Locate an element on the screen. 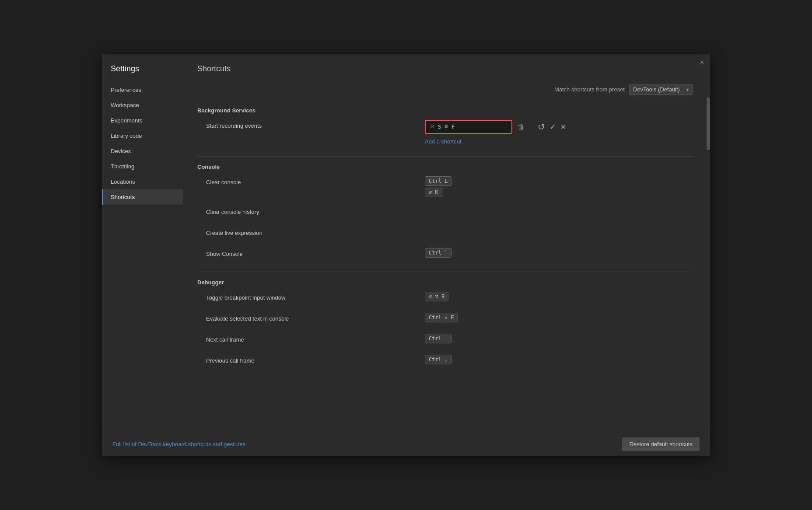 Image resolution: width=812 pixels, height=510 pixels. delete-shortcut-button: 🗑 is located at coordinates (521, 127).